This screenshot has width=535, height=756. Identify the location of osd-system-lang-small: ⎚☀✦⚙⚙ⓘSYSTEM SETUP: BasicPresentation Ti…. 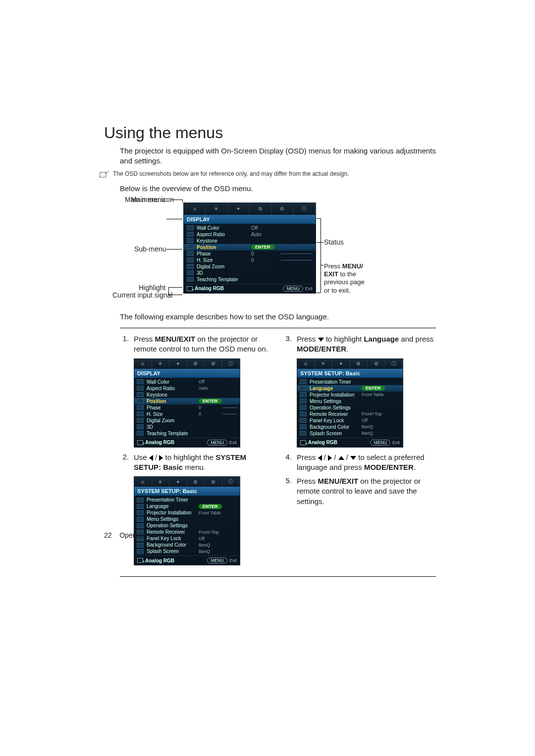
(350, 403).